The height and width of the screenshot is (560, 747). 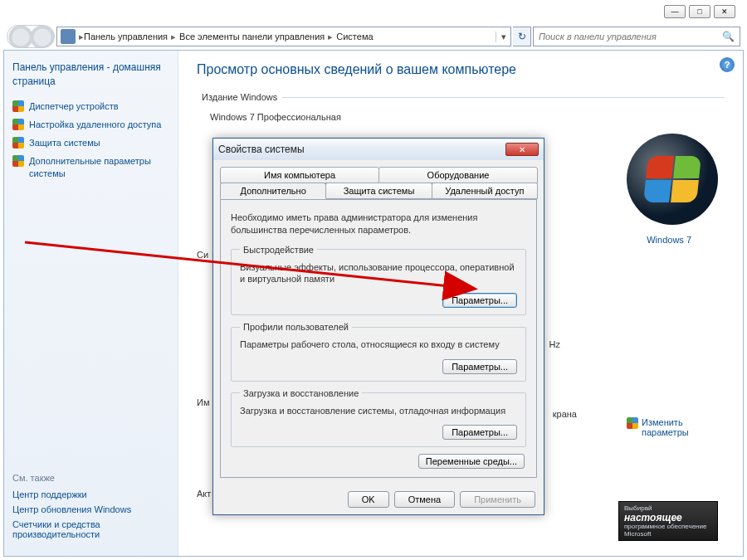 What do you see at coordinates (378, 149) in the screenshot?
I see `dialog-titlebar: Свойства системы ✕` at bounding box center [378, 149].